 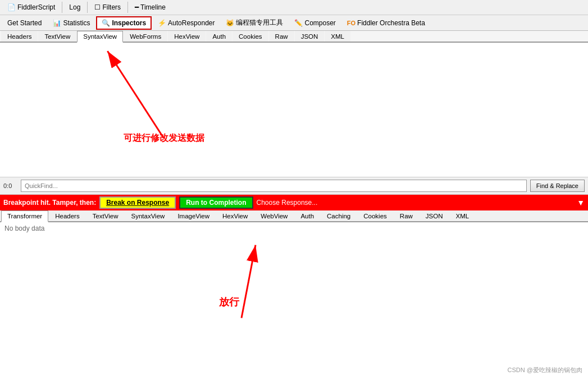 What do you see at coordinates (25, 217) in the screenshot?
I see `tab-transformer: Transformer` at bounding box center [25, 217].